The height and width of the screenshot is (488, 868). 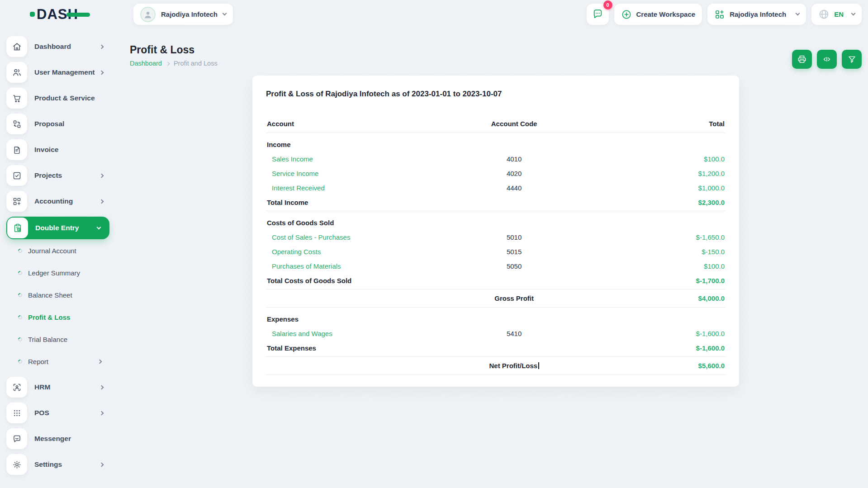 What do you see at coordinates (68, 273) in the screenshot?
I see `sidebar-subitem-ledger-summary: Ledger Summary` at bounding box center [68, 273].